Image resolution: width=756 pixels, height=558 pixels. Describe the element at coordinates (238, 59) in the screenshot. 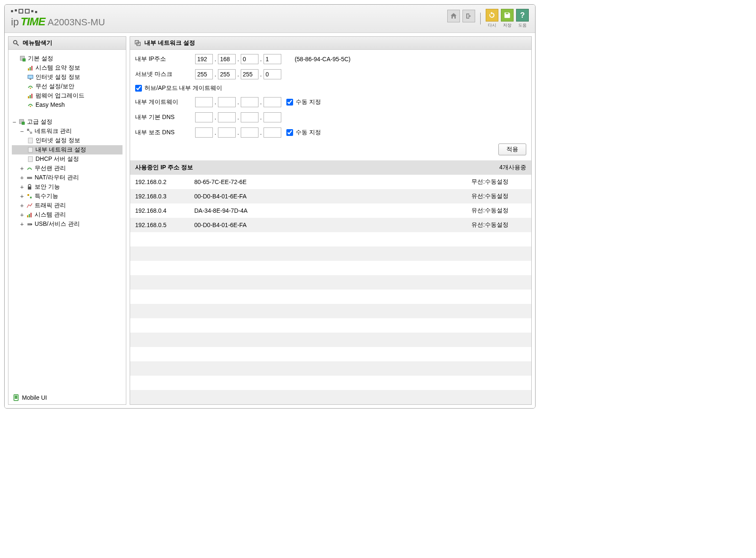

I see `ip-inputs: . . .` at that location.